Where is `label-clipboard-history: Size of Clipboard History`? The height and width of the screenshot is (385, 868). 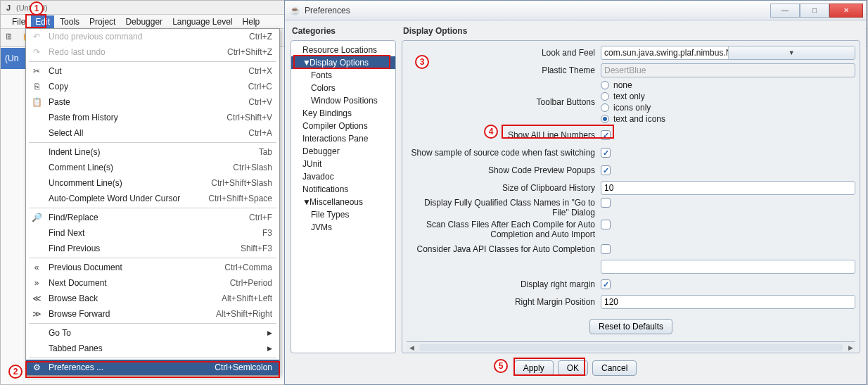
label-clipboard-history: Size of Clipboard History is located at coordinates (504, 188).